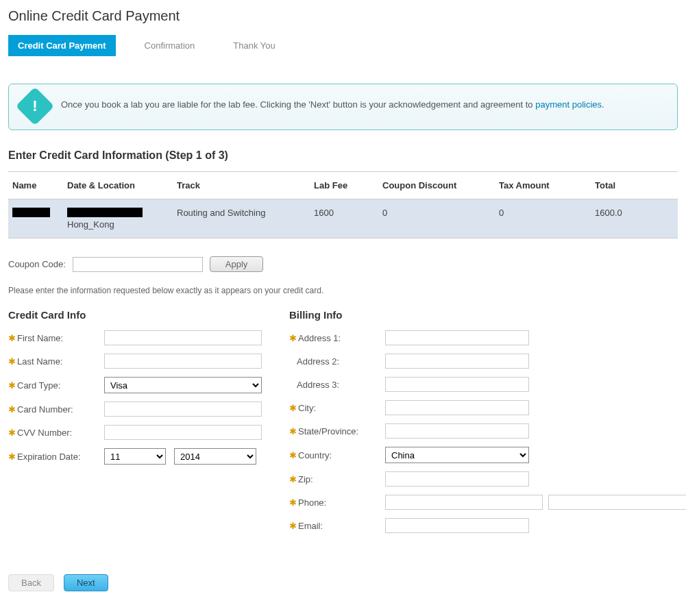 Image resolution: width=686 pixels, height=616 pixels. Describe the element at coordinates (343, 264) in the screenshot. I see `coupon-row: Coupon Code: Apply` at that location.